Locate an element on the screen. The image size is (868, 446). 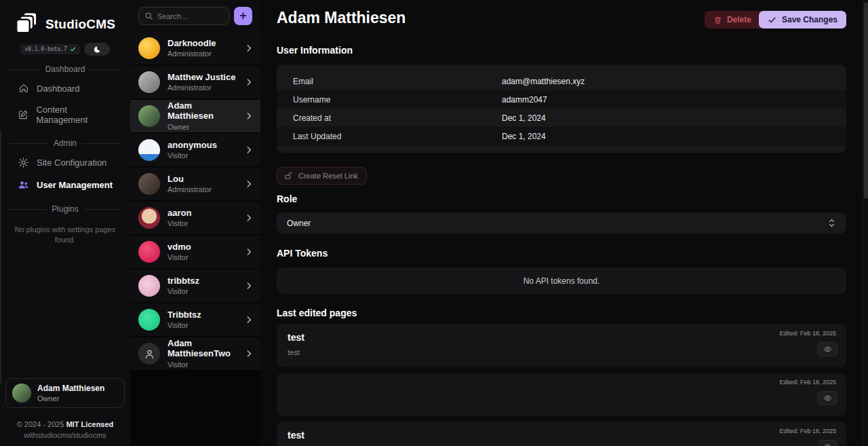
user-list-item-vdmo: vdmoVisitor is located at coordinates (195, 253).